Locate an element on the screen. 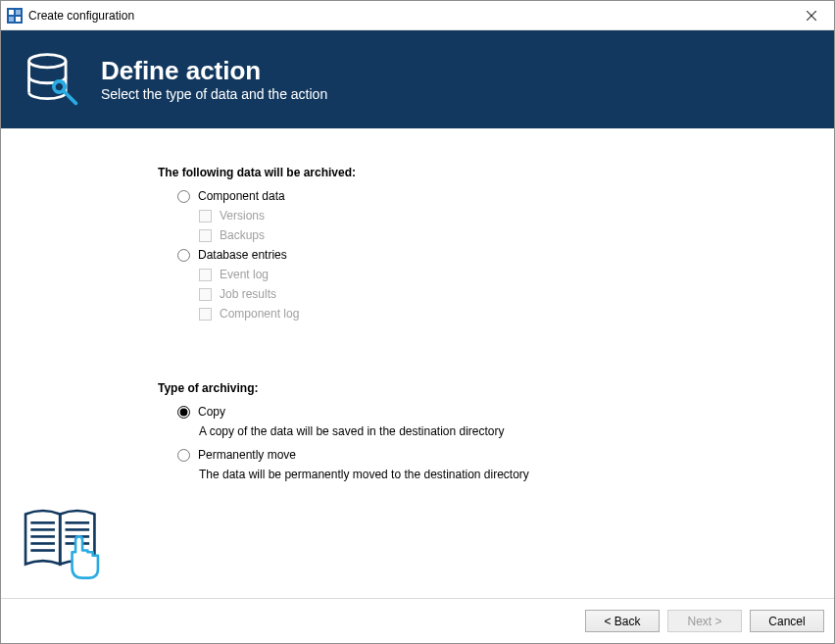 This screenshot has height=644, width=835. check-eventlog-label: Event log is located at coordinates (244, 274).